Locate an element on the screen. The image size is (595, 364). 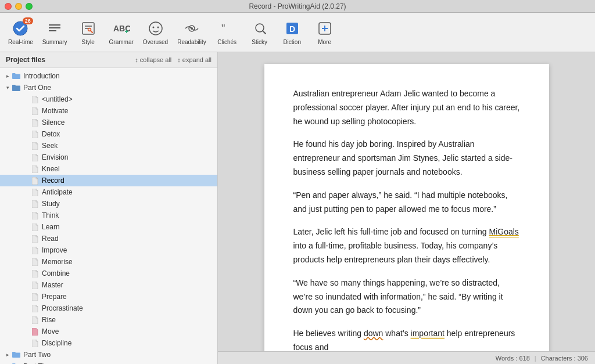
paragraph-p5: “We have so many things happening, we’re… is located at coordinates (407, 297).